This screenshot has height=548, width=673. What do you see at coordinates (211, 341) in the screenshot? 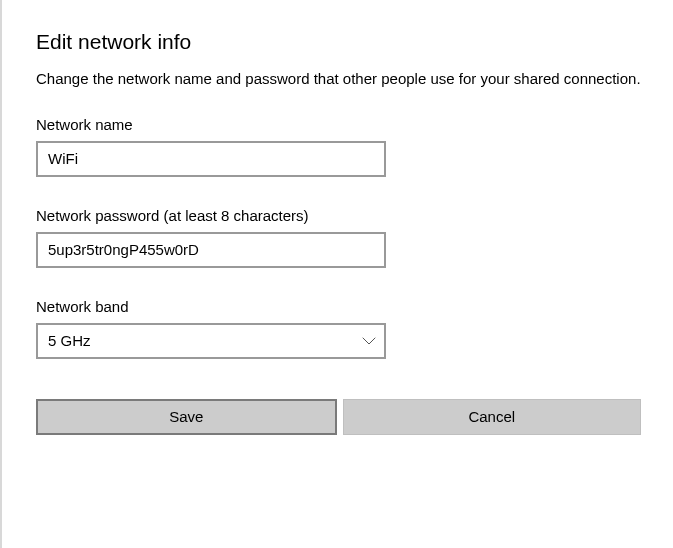
I see `network-band-select: 5 GHz` at bounding box center [211, 341].